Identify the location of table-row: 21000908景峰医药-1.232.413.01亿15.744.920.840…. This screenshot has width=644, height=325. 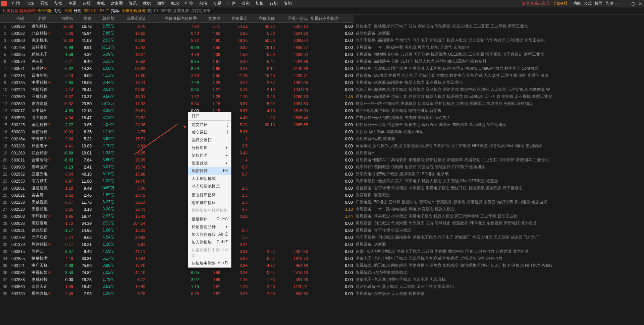
(322, 167).